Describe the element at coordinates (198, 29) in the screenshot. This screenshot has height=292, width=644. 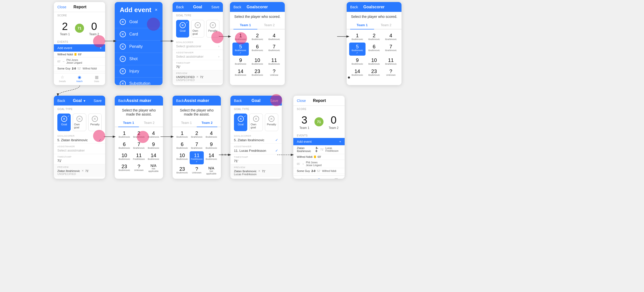
I see `own-goal-btn-top: ✕ Own goal` at that location.